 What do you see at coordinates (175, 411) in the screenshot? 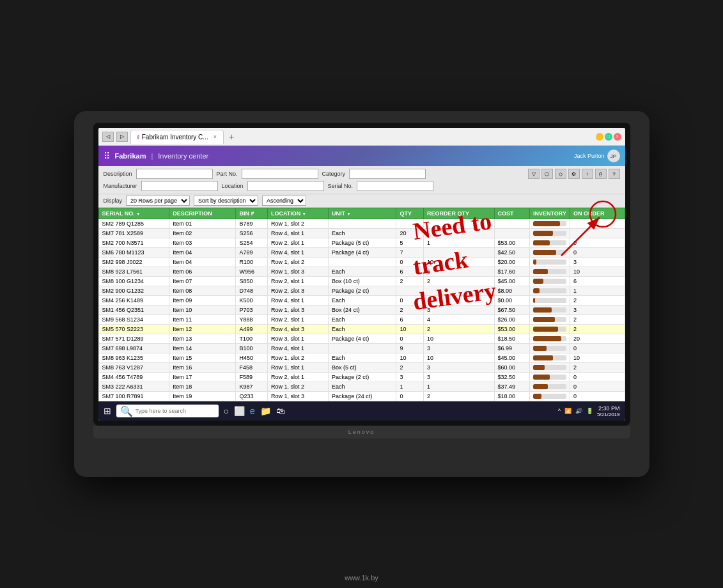
I see `search-input` at bounding box center [175, 411].